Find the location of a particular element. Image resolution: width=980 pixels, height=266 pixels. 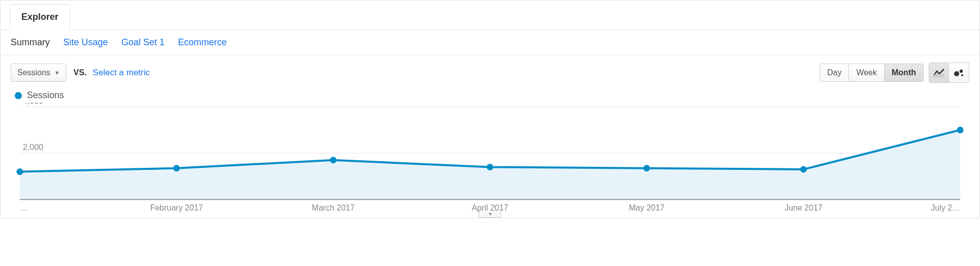

svg-text: February 2017 is located at coordinates (177, 208).